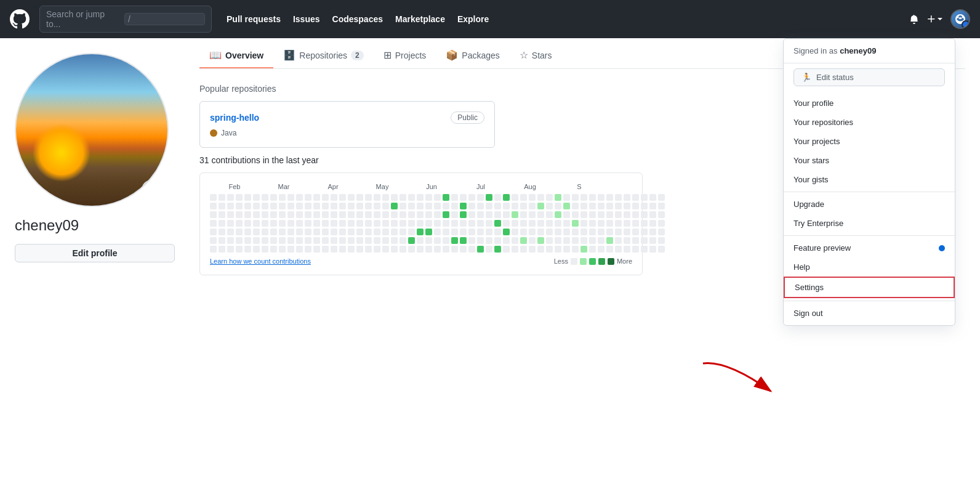  I want to click on edit-profile-button: Edit profile, so click(95, 253).